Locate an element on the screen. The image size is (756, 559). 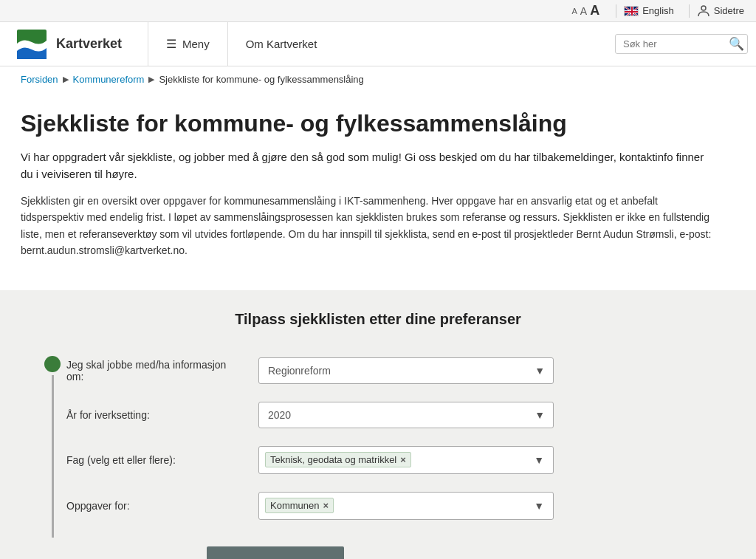
filter-select-year: 2020 2019 2021 is located at coordinates (406, 415).